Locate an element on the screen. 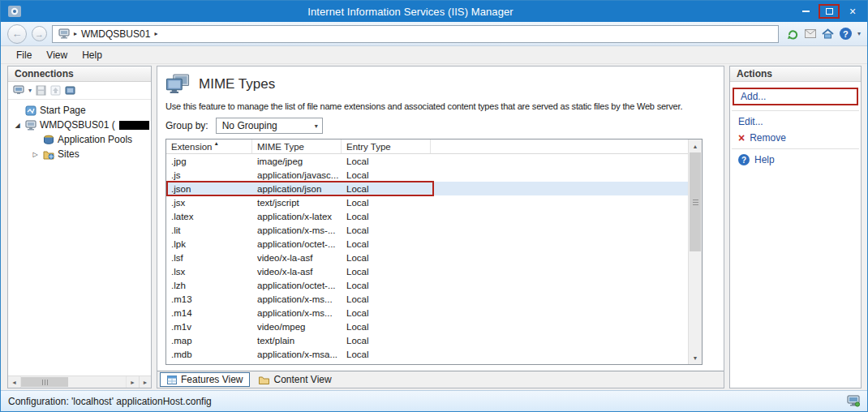  refresh-icon is located at coordinates (793, 34).